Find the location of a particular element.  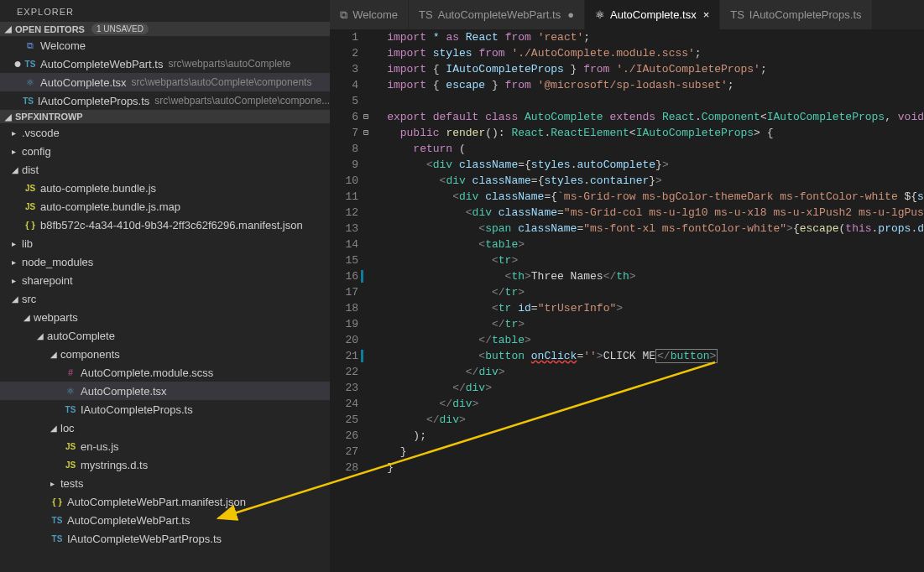

open-editor-item: ⧉Welcome is located at coordinates (164, 45).